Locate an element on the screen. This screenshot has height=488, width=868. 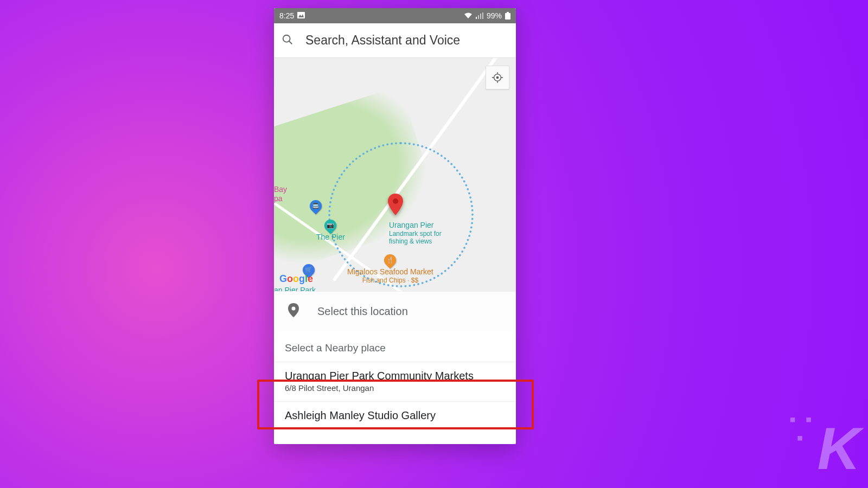
wifi-icon is located at coordinates (468, 16).